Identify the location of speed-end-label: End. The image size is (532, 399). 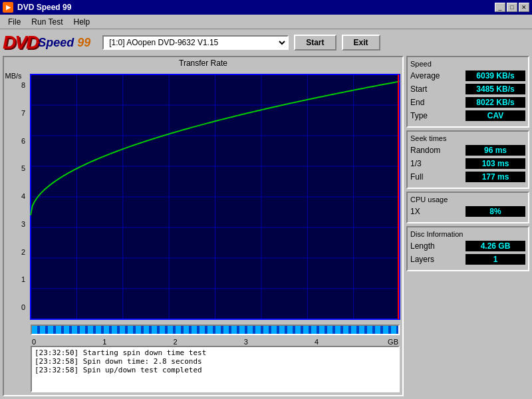
(418, 102).